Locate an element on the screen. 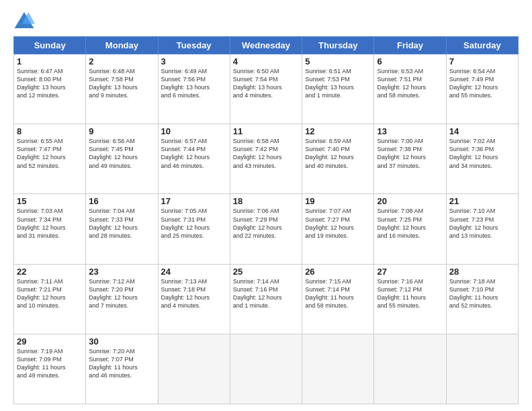  calendar-cell: 3Sunrise: 6:49 AM Sunset: 7:56 PM Daylig… is located at coordinates (193, 89).